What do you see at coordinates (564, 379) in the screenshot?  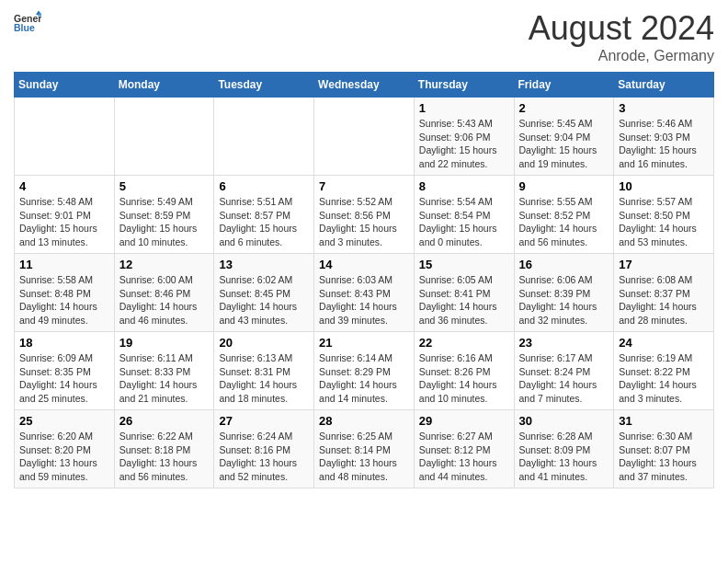 I see `day-info: Sunrise: 6:17 AM Sunset: 8:24 PM Dayligh…` at bounding box center [564, 379].